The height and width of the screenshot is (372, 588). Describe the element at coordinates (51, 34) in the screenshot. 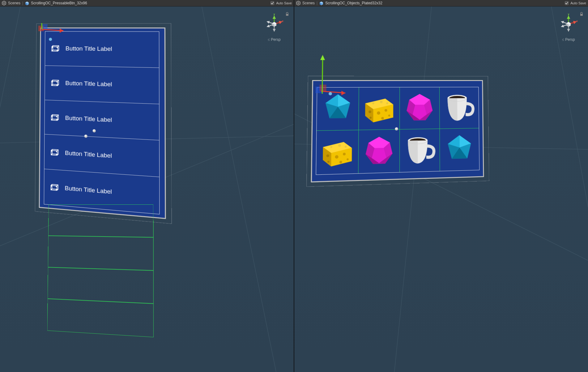

I see `transform-gizmo` at that location.